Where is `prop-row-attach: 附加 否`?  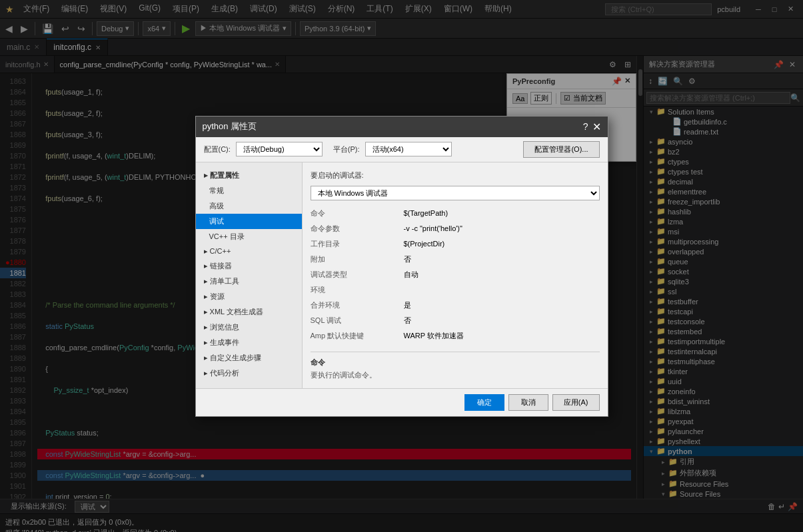
prop-row-attach: 附加 否 is located at coordinates (455, 260).